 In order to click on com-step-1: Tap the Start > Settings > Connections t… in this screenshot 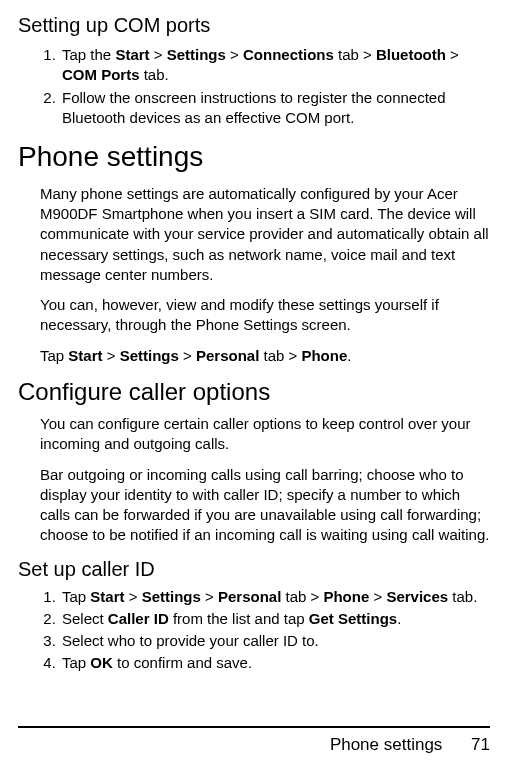, I will do `click(275, 66)`.